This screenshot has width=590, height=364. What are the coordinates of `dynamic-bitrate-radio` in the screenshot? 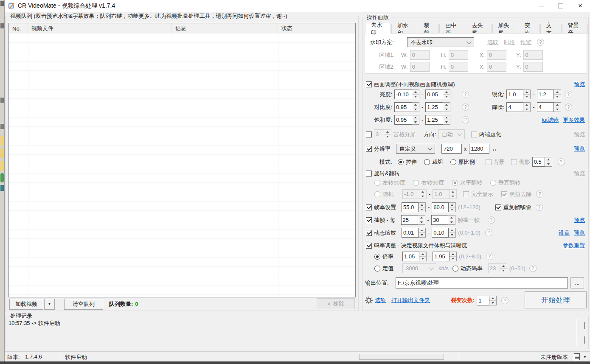 It's located at (455, 269).